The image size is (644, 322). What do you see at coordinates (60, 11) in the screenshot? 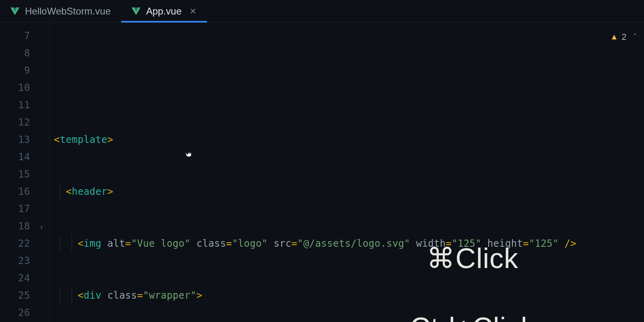
I see `tab-hellowebstorm: HelloWebStorm.vue` at bounding box center [60, 11].